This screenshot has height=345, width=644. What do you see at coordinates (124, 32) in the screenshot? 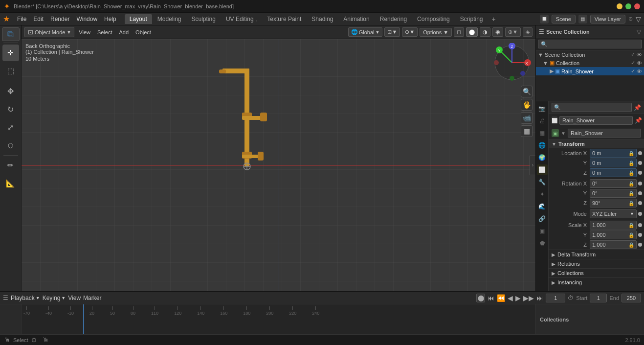
I see `add-menu-btn: Add` at bounding box center [124, 32].